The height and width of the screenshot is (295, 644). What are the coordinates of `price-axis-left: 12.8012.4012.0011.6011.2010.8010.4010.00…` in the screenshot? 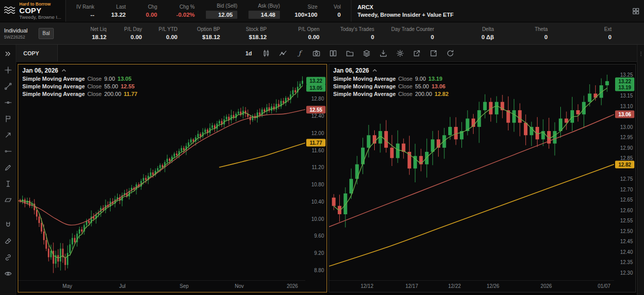 It's located at (316, 173).